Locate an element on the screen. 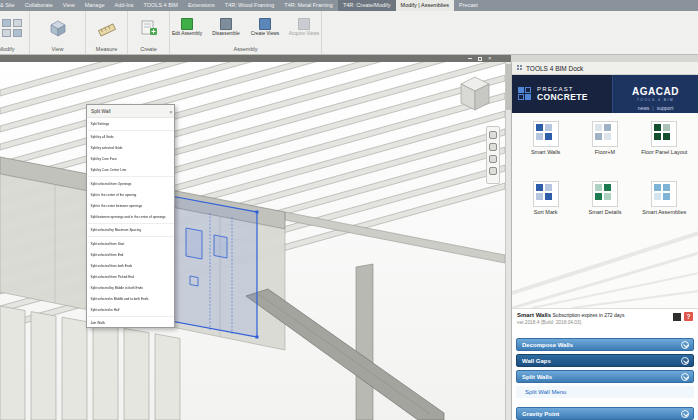 The height and width of the screenshot is (420, 698). section-label: Decompose Walls is located at coordinates (548, 345).